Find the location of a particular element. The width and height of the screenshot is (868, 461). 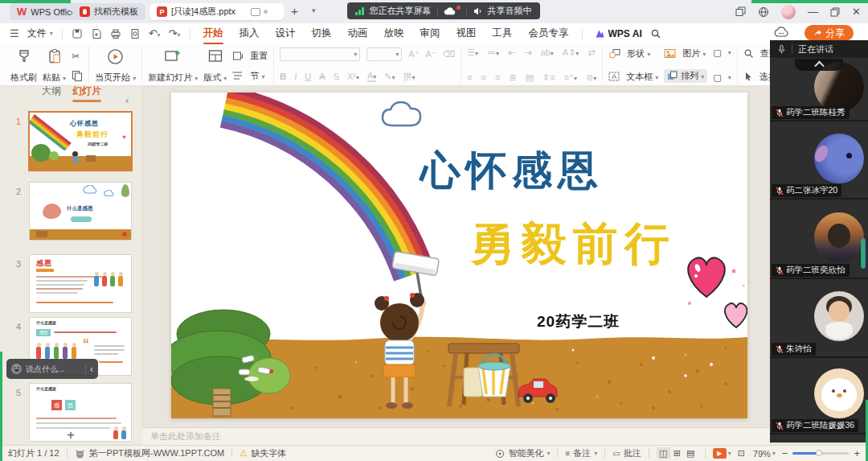

justify-icon: ≣ is located at coordinates (513, 77).